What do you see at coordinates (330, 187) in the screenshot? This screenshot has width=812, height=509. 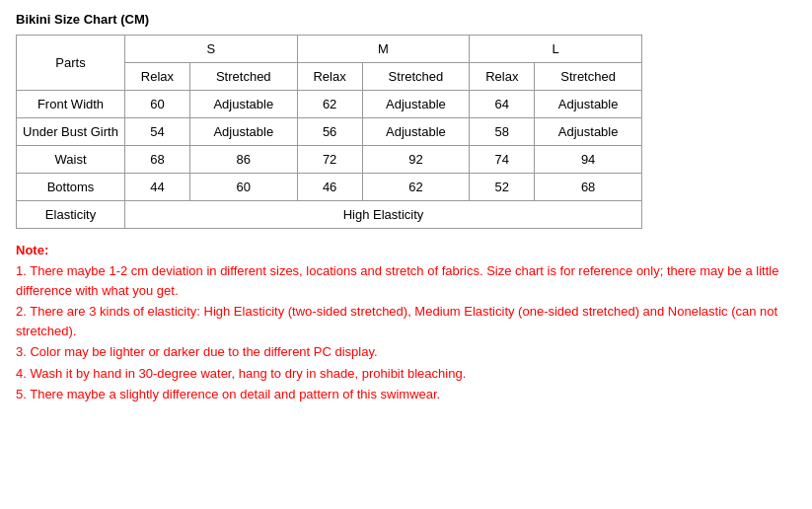 I see `cell: 46` at bounding box center [330, 187].